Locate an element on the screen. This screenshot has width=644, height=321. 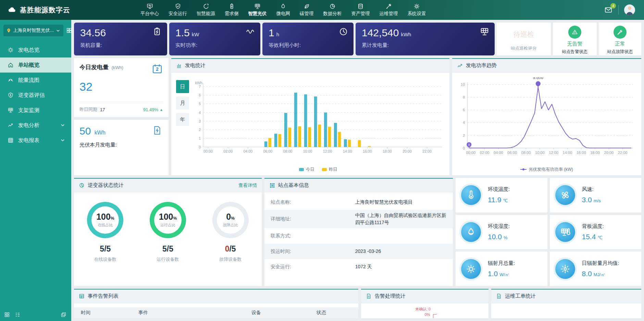
legend-item-昨日: 昨日 is located at coordinates (330, 170).